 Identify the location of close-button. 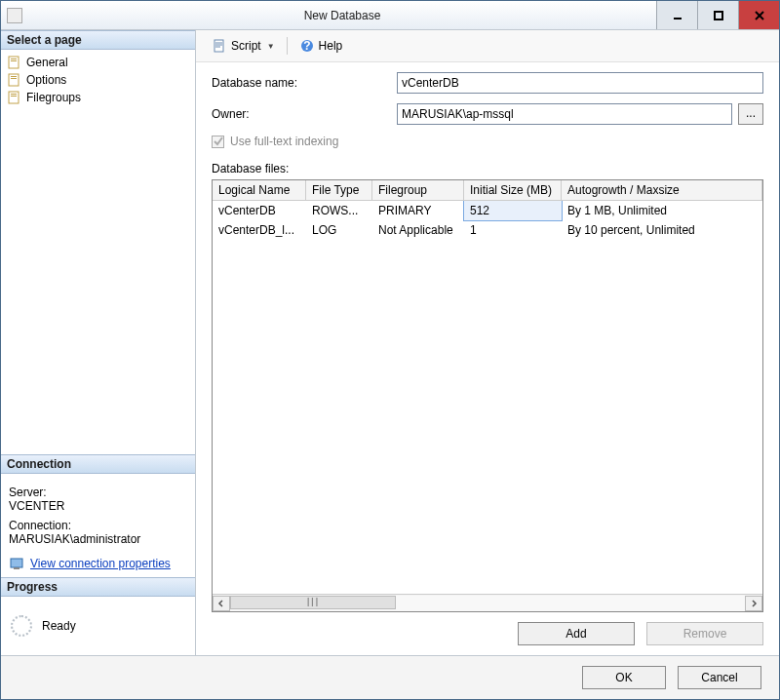
(759, 16).